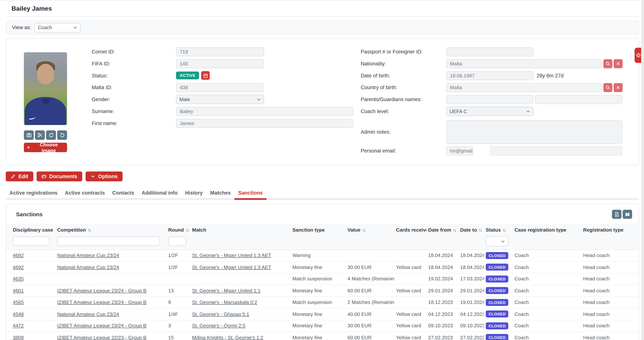 Image resolution: width=644 pixels, height=340 pixels. Describe the element at coordinates (638, 55) in the screenshot. I see `settings-gear-tab` at that location.